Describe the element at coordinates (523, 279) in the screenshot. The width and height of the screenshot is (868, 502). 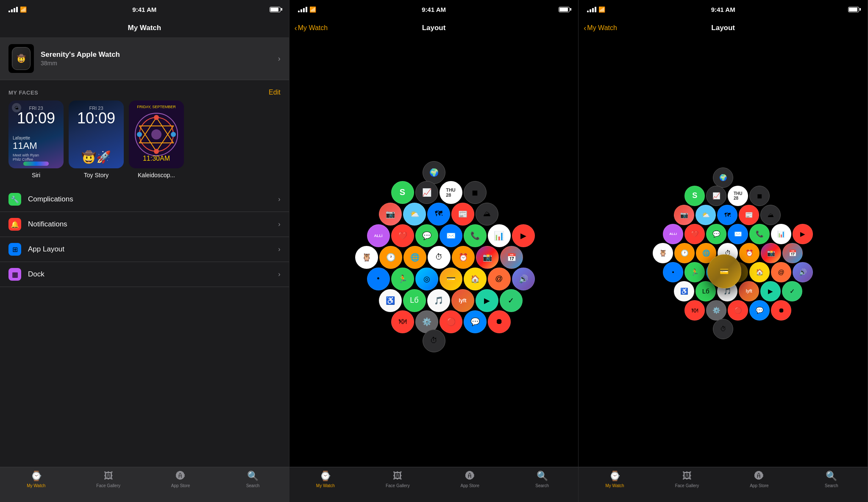
I see `app-icon-nowplaying: 🔊` at that location.